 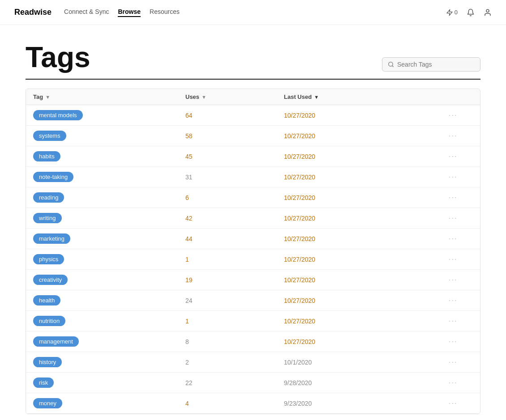 I want to click on tag-badge: history, so click(x=47, y=362).